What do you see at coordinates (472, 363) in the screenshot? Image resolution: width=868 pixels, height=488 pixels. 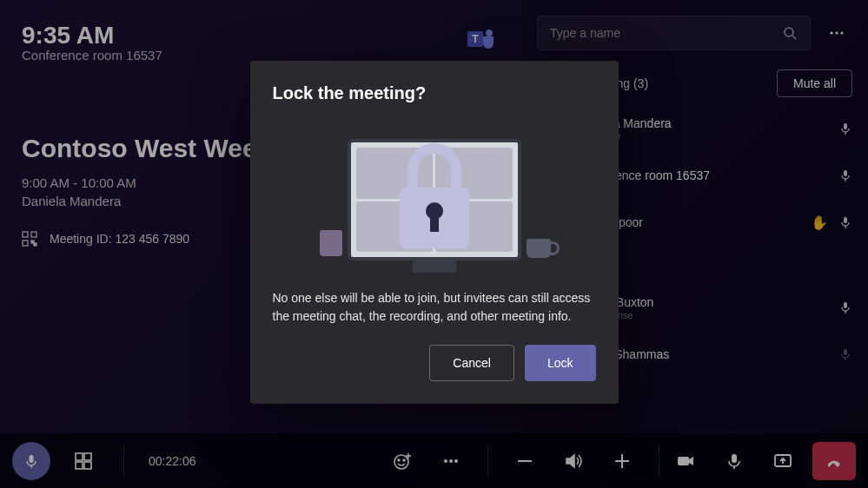 I see `cancel-button: Cancel` at bounding box center [472, 363].